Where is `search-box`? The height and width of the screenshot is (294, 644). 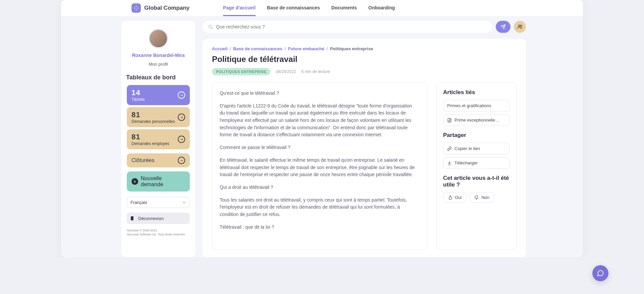 search-box is located at coordinates (347, 27).